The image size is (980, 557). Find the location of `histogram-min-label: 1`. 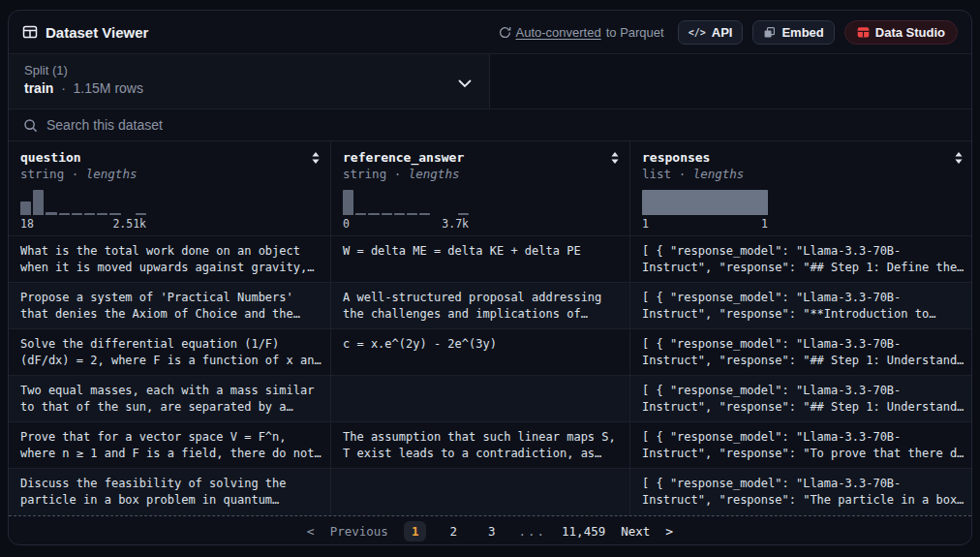

histogram-min-label: 1 is located at coordinates (645, 224).